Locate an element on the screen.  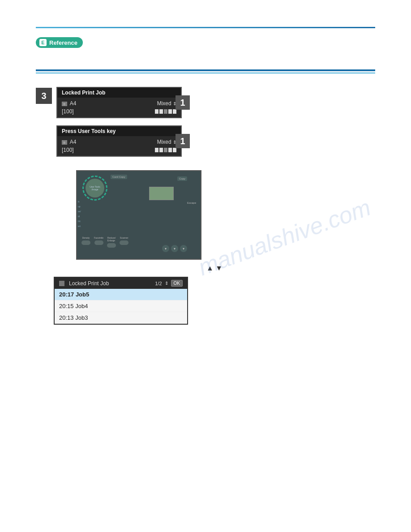
lcd-panel-2-row1: ≡ A4 Mixed ⇕ is located at coordinates (119, 142).